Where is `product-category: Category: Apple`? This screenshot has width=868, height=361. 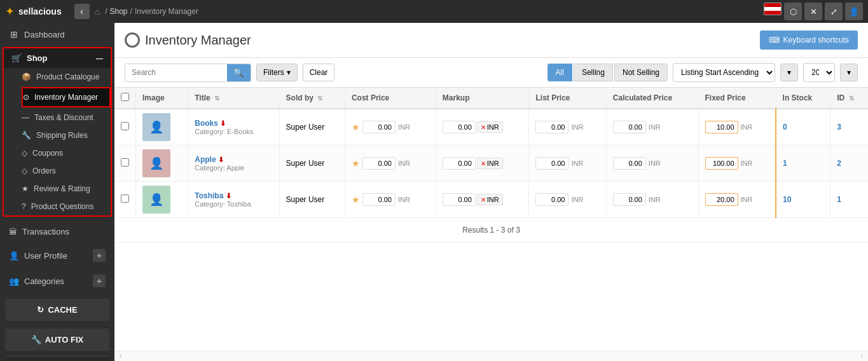
product-category: Category: Apple is located at coordinates (233, 168).